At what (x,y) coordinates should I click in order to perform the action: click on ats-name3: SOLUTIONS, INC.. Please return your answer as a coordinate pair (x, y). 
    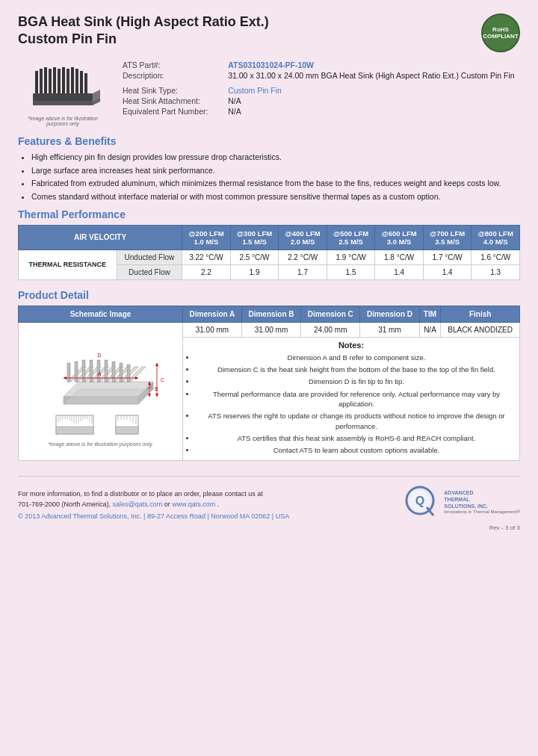
    Looking at the image, I should click on (482, 506).